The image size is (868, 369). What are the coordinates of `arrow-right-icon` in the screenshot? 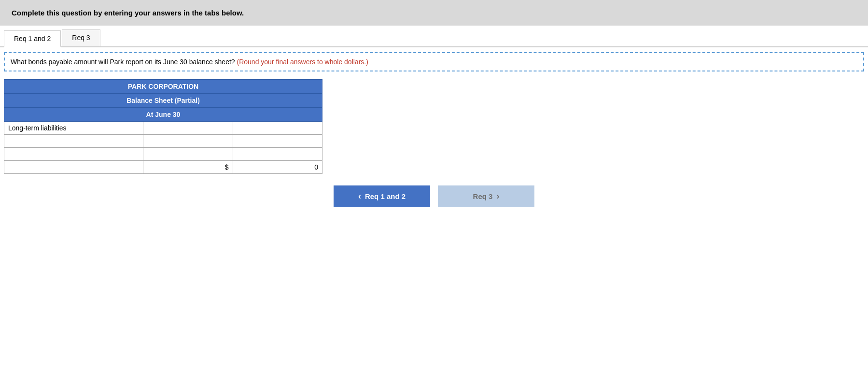 It's located at (498, 196).